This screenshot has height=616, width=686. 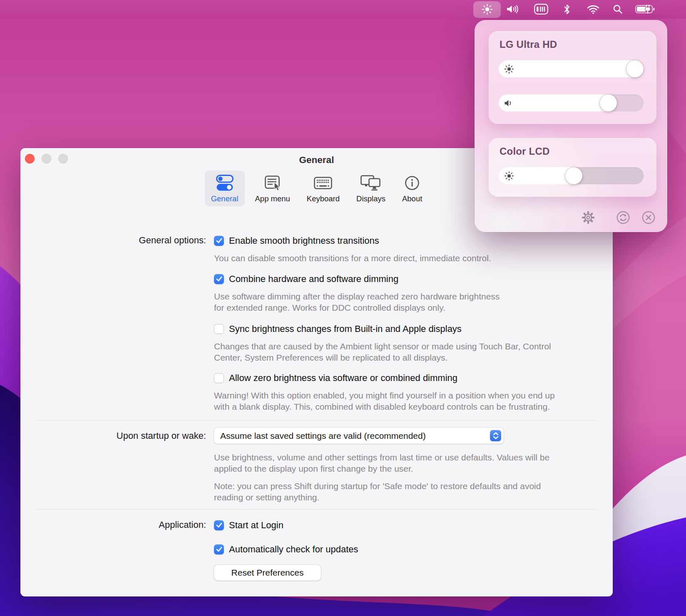 What do you see at coordinates (352, 436) in the screenshot?
I see `dropdown-selected-value: Assume last saved settings are valid (re…` at bounding box center [352, 436].